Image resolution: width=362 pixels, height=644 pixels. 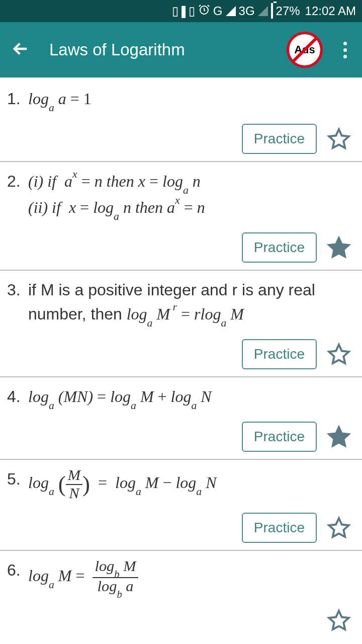 I want to click on item-number: 1., so click(x=18, y=99).